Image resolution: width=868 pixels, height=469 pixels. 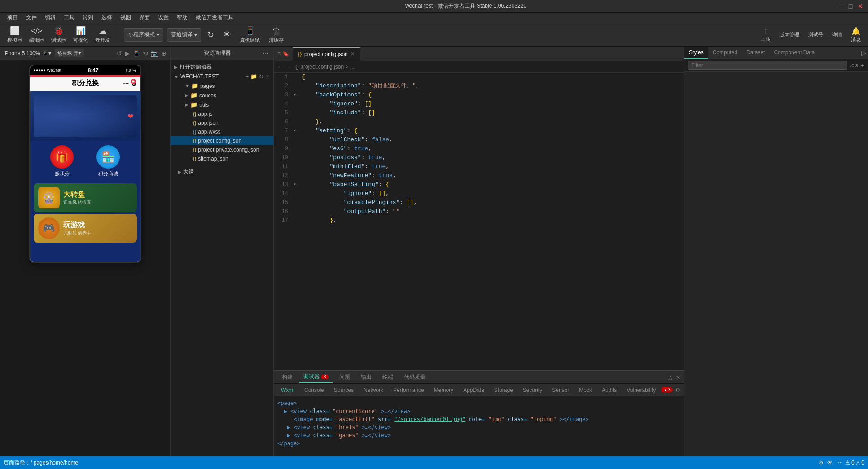 I want to click on menu-project: 项目, so click(x=13, y=18).